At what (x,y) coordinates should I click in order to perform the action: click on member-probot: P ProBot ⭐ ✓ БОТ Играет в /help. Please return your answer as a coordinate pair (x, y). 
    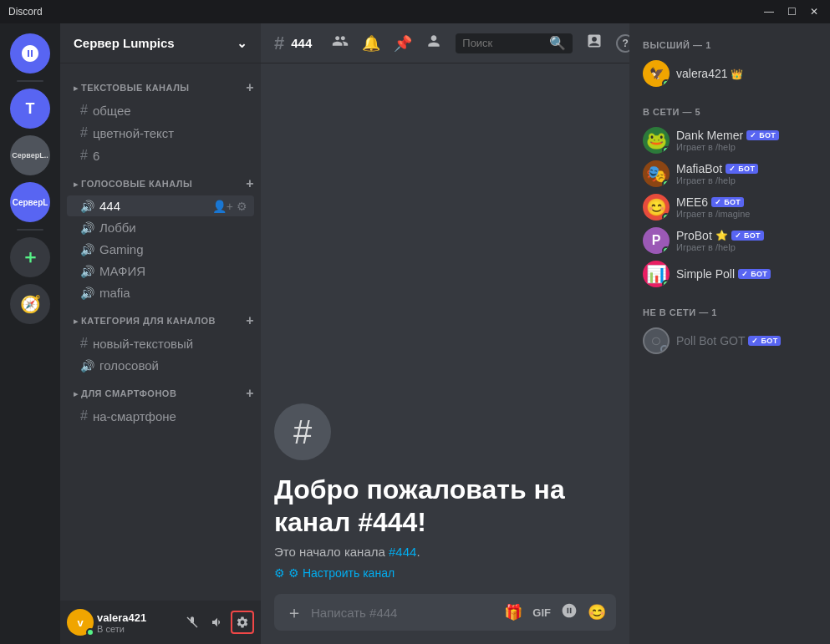
    Looking at the image, I should click on (730, 241).